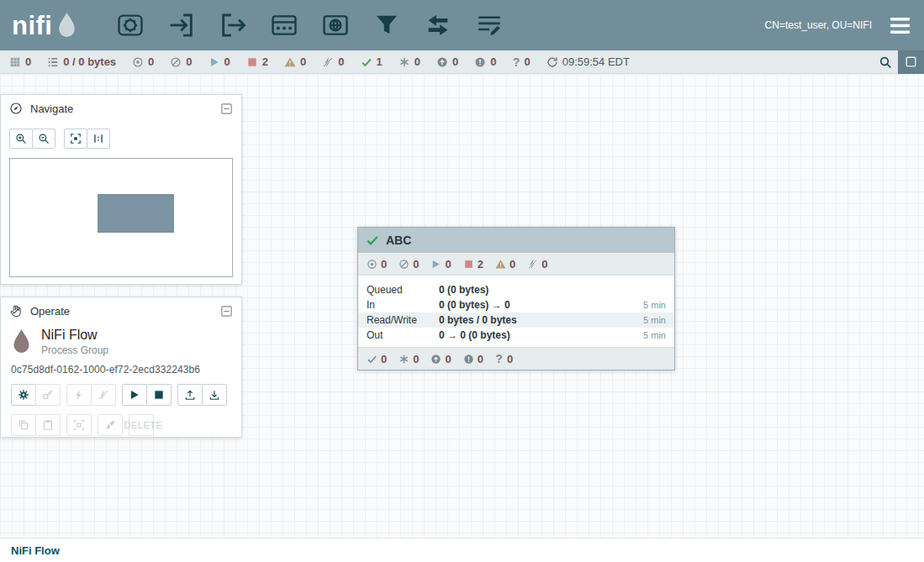 This screenshot has height=562, width=924. I want to click on pg-running-count: 0, so click(447, 264).